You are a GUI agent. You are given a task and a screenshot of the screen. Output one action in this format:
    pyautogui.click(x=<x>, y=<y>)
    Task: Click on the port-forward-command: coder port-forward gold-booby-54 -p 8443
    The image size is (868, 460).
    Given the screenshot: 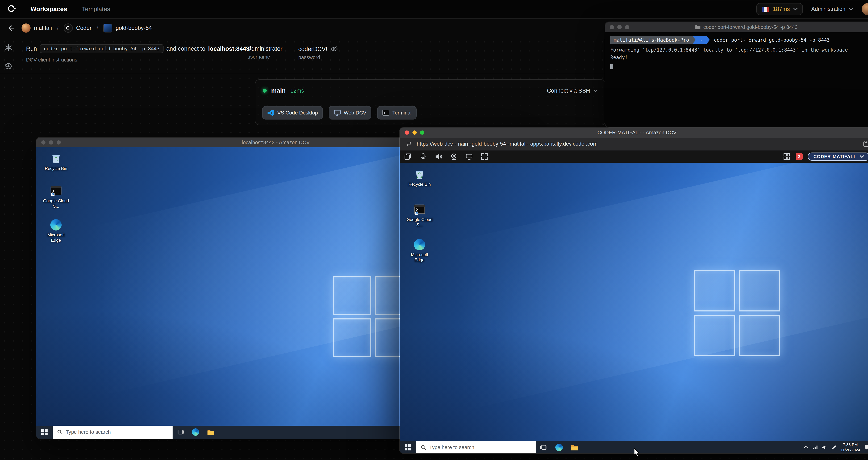 What is the action you would take?
    pyautogui.click(x=102, y=49)
    